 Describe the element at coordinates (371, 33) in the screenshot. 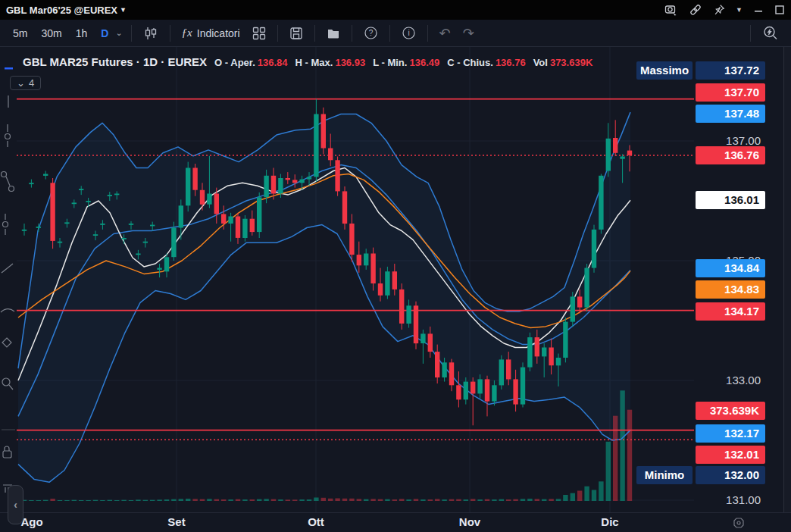

I see `help-icon: ?` at that location.